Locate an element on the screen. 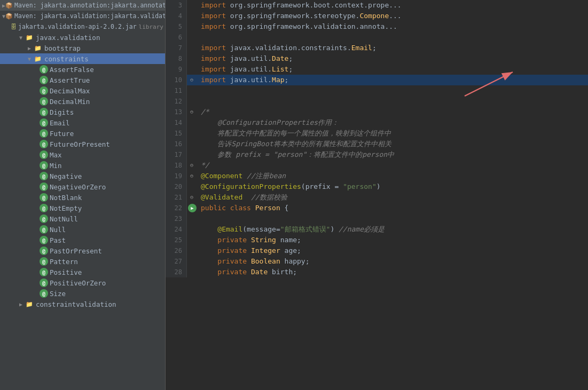  tree-label: javax.validation is located at coordinates (68, 37).